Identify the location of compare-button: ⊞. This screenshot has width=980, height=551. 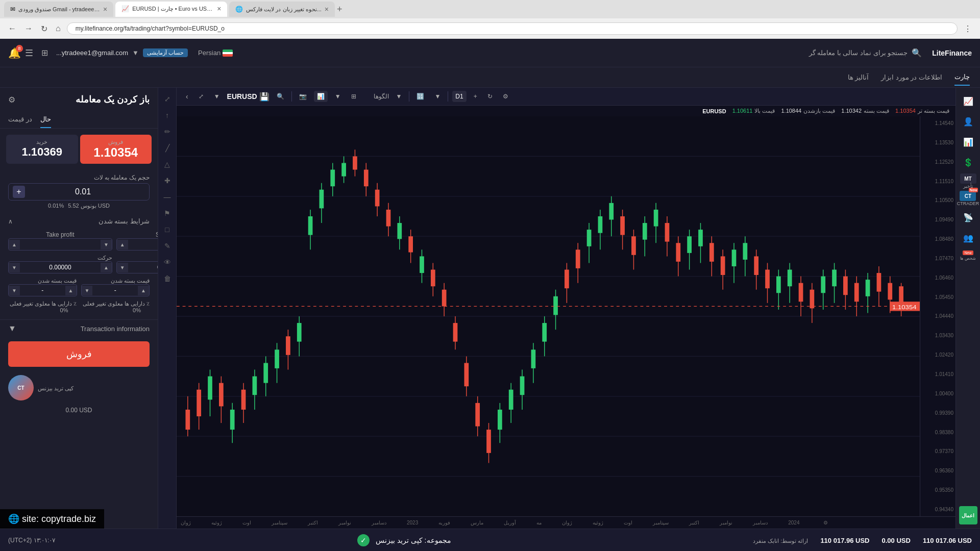
(354, 96).